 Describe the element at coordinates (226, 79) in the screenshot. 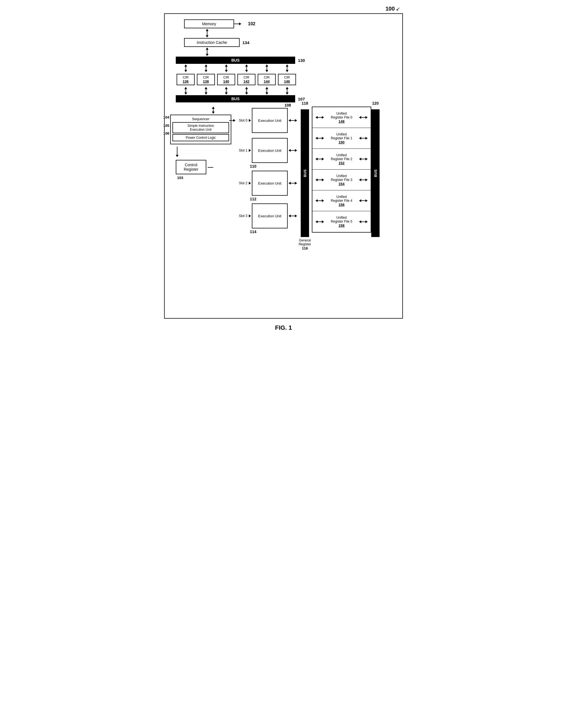

I see `cir-box-2: CIR 140` at that location.